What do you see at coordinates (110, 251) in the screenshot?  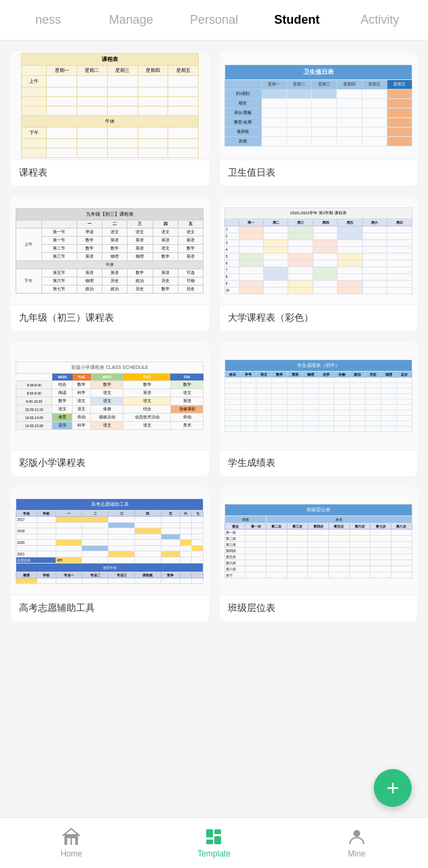 I see `thumbnail-3: 九年级【初三】课程表 一二三四五 上午第一节早读语文语文语文语文 第一节数学英语…` at bounding box center [110, 251].